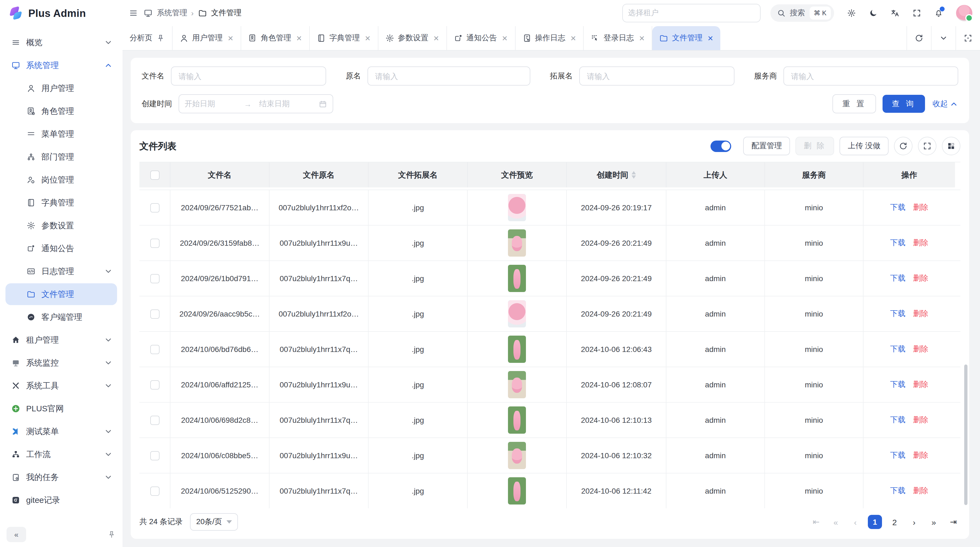 This screenshot has height=547, width=980. What do you see at coordinates (854, 104) in the screenshot?
I see `reset-button: 重 置` at bounding box center [854, 104].